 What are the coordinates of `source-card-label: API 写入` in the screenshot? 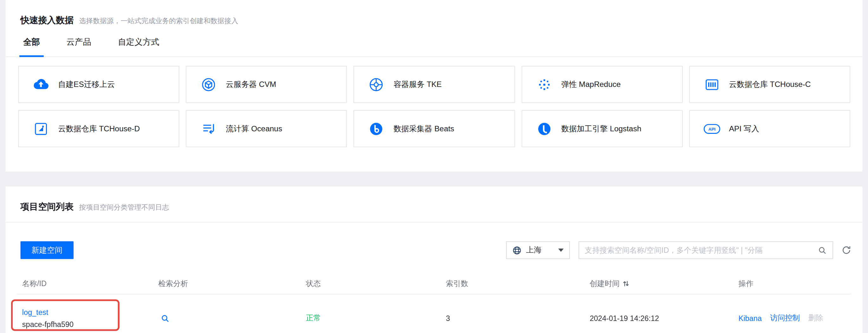 It's located at (744, 129).